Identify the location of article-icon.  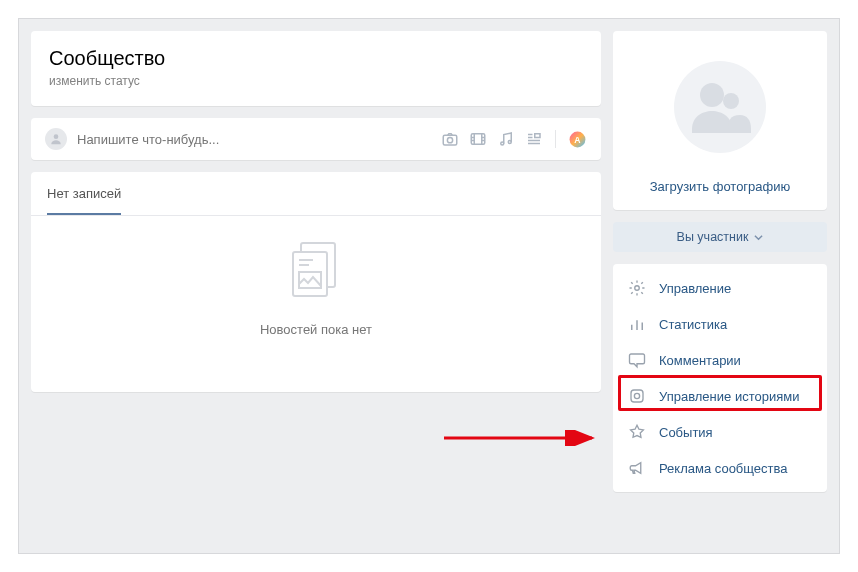
(534, 139).